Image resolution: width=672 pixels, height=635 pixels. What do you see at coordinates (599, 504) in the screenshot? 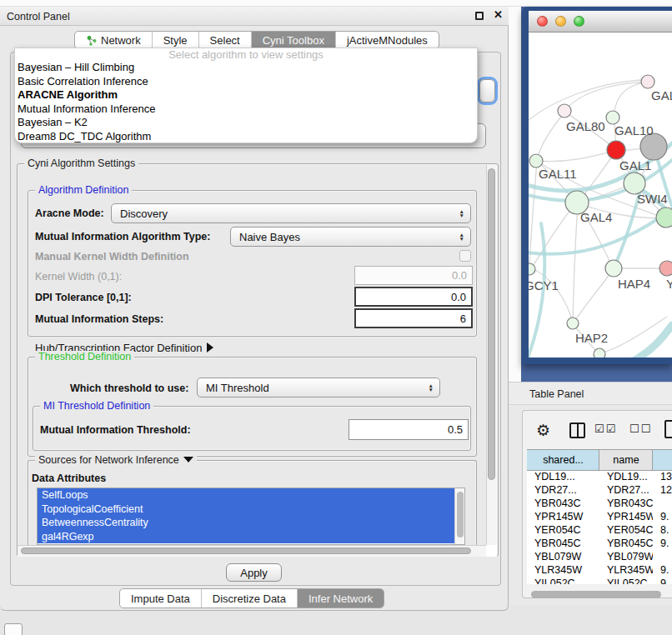
I see `table-row: YBR043CYBR043C` at bounding box center [599, 504].